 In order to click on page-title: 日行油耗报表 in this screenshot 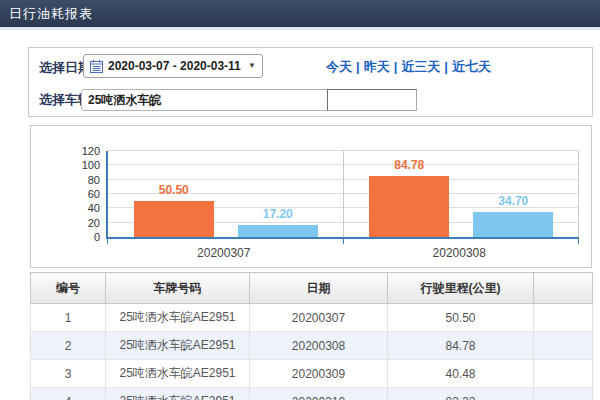, I will do `click(46, 14)`.